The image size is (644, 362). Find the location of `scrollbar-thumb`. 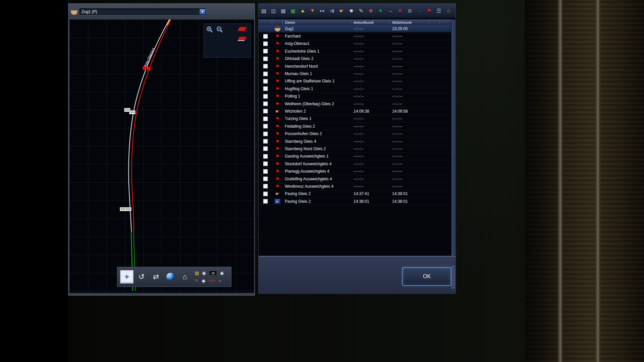

scrollbar-thumb is located at coordinates (453, 137).